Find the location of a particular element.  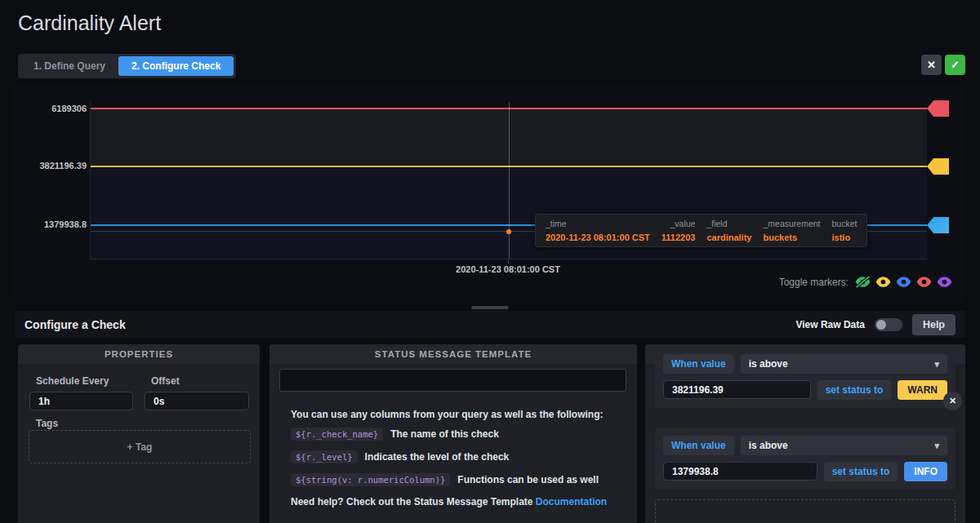

warn-threshold-handle is located at coordinates (938, 166).